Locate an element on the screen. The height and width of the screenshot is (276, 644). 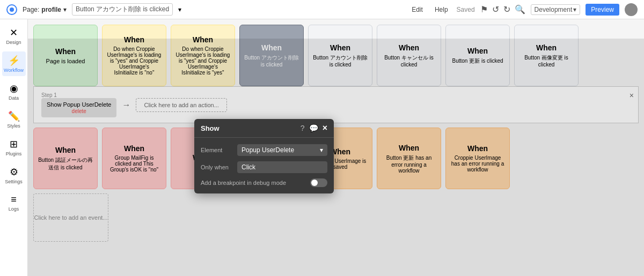
element-dropdown-arrow: ▾ is located at coordinates (321, 150).